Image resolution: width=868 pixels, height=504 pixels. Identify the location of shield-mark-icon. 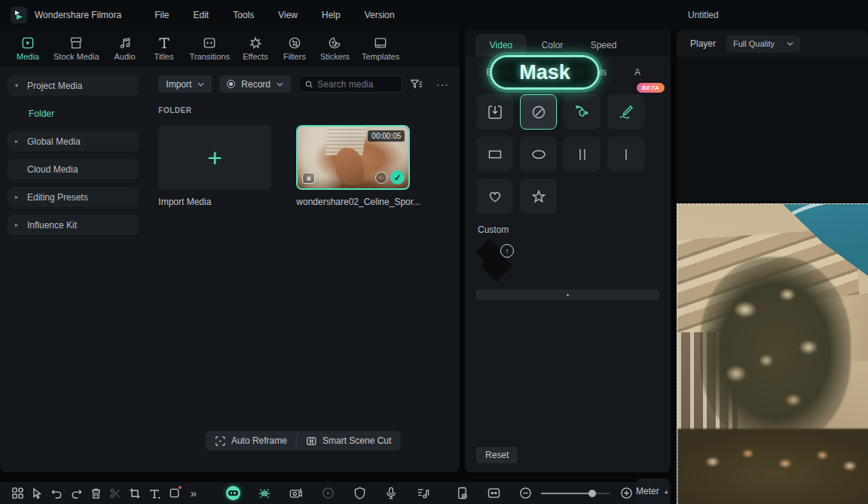
(359, 493).